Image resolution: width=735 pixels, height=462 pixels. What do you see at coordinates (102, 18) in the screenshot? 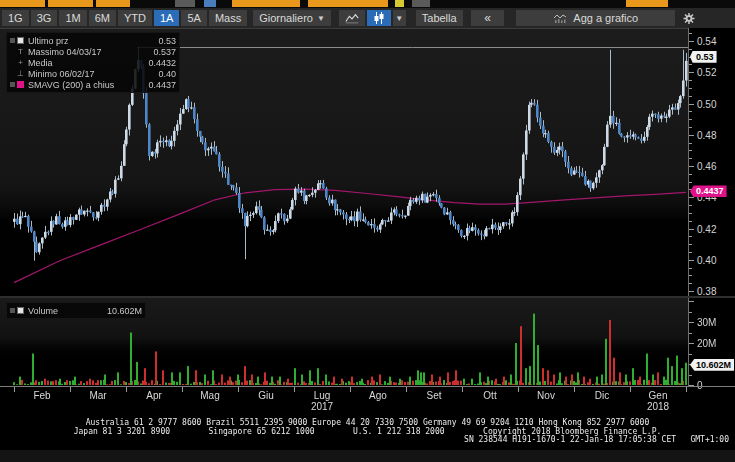
I see `period-button-6m: 6M` at bounding box center [102, 18].